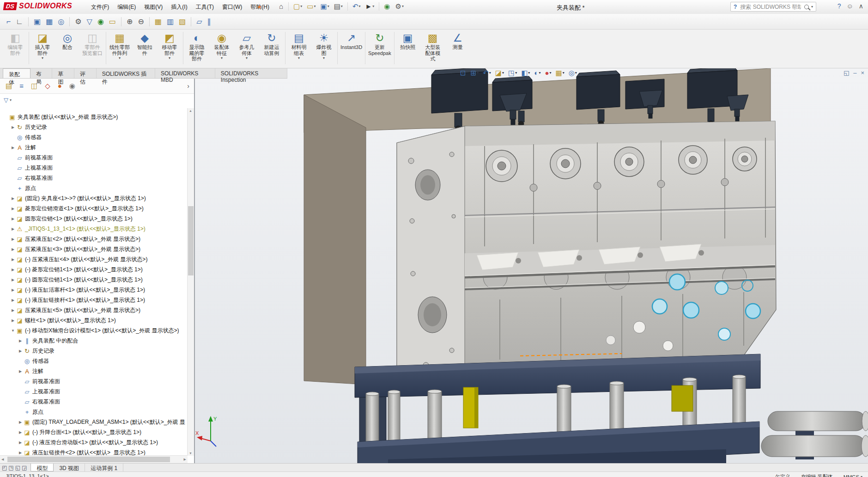  I want to click on tree-item: ▣ 夹具装配 (默认<<默认>_外观 显示状态>), so click(94, 117).